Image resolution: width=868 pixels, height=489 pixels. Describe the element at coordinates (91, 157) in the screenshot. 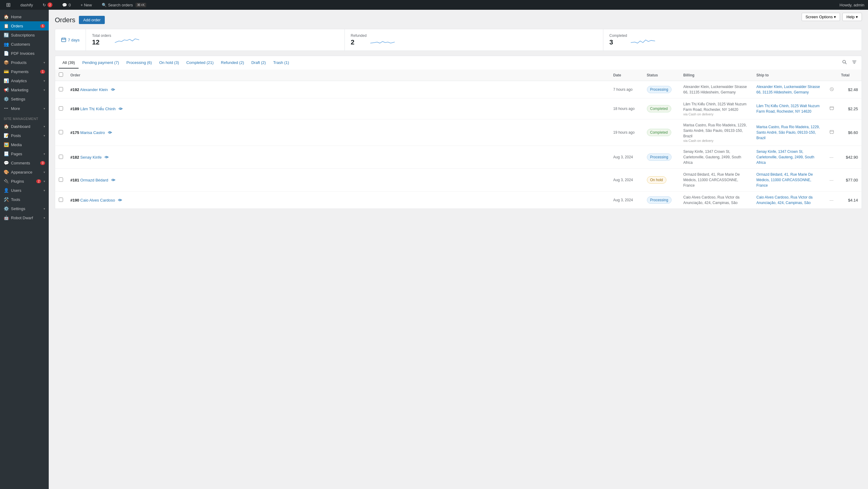

I see `order-name-3: Senay Kinfe` at that location.